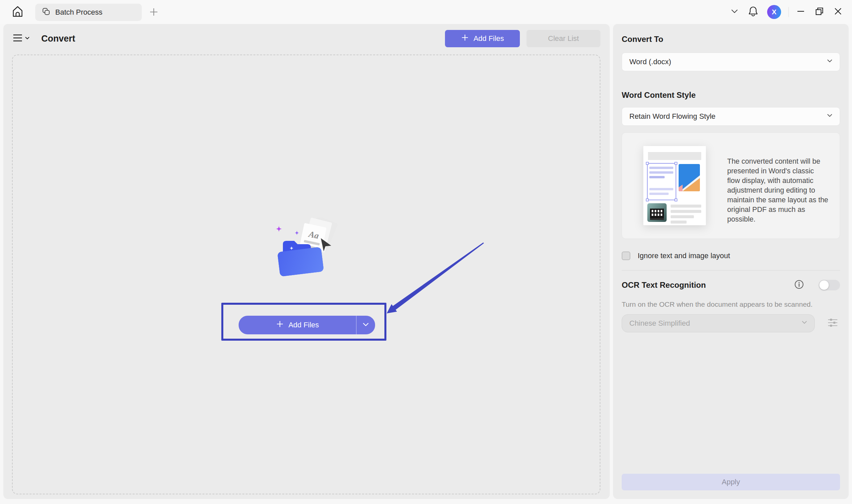 Image resolution: width=852 pixels, height=504 pixels. What do you see at coordinates (731, 270) in the screenshot?
I see `sidebar-divider` at bounding box center [731, 270].